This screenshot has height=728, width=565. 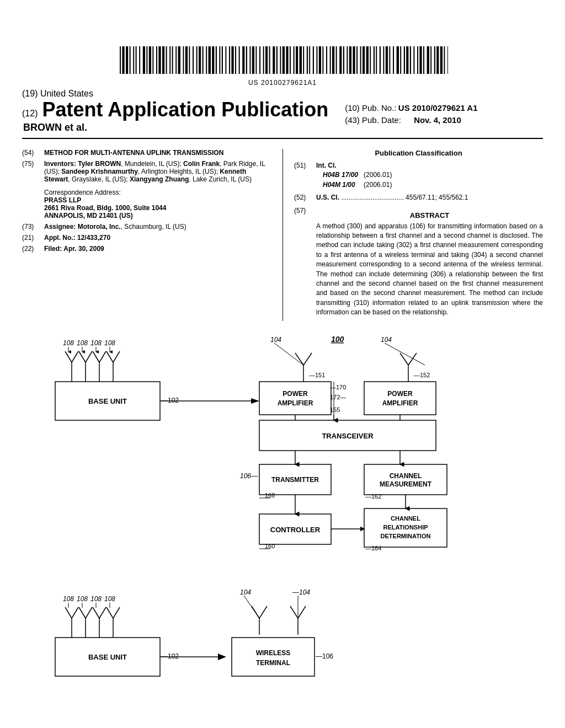 I want to click on svg-text: 160, so click(x=270, y=546).